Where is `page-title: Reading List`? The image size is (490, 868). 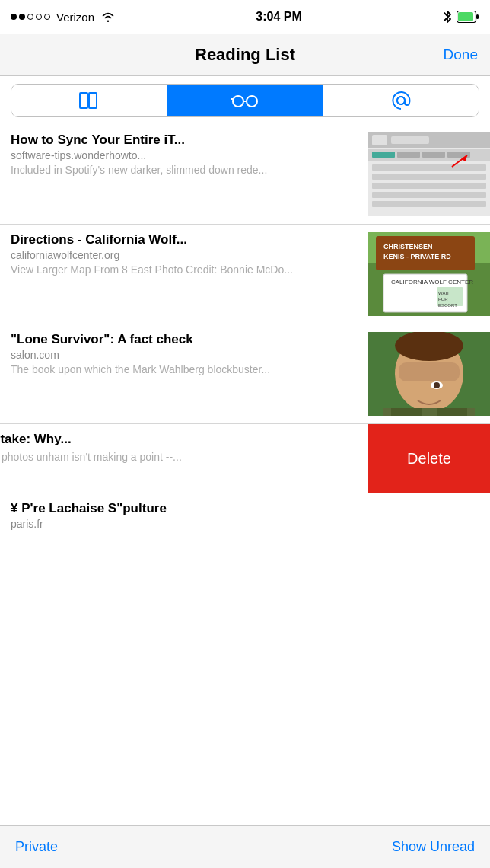
page-title: Reading List is located at coordinates (245, 55).